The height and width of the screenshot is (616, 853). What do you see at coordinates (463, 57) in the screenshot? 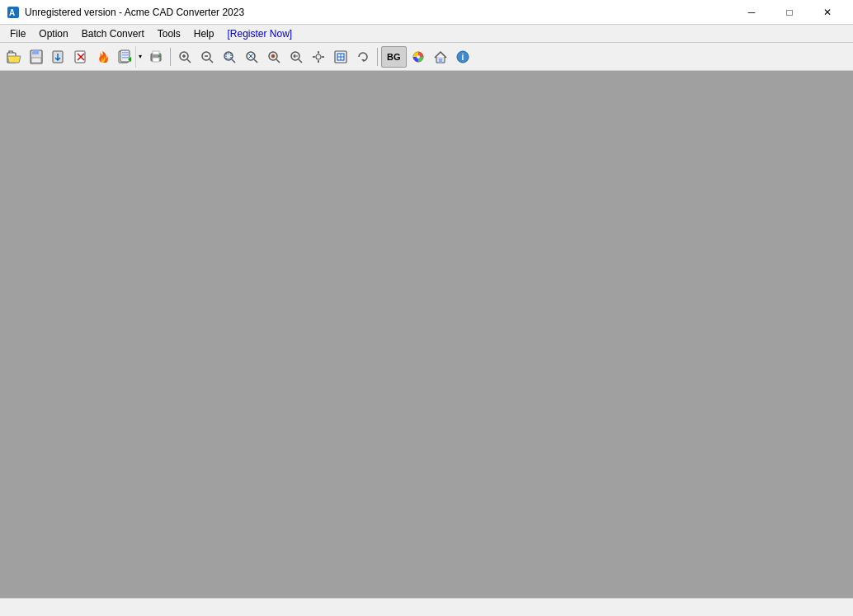
I see `info-icon: i` at bounding box center [463, 57].